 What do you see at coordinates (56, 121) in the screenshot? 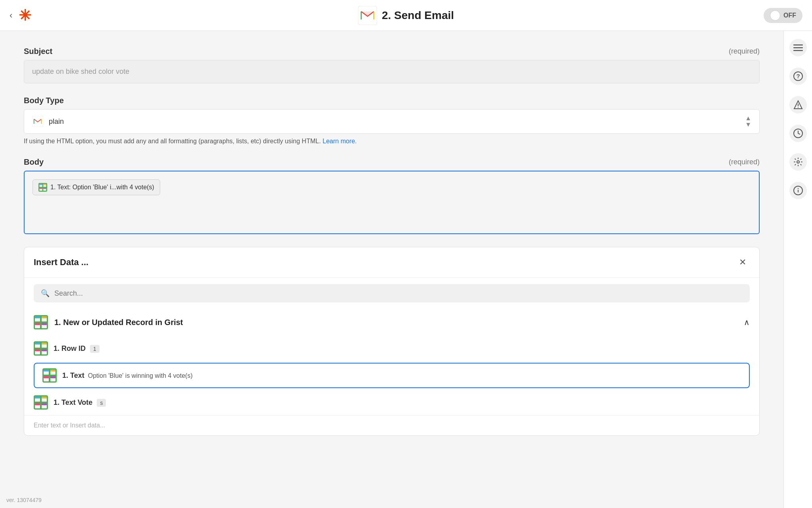
I see `body-type-value: plain` at bounding box center [56, 121].